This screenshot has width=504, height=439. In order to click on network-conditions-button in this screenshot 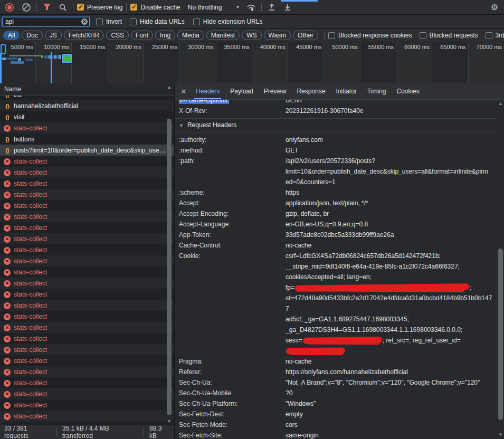, I will do `click(251, 7)`.